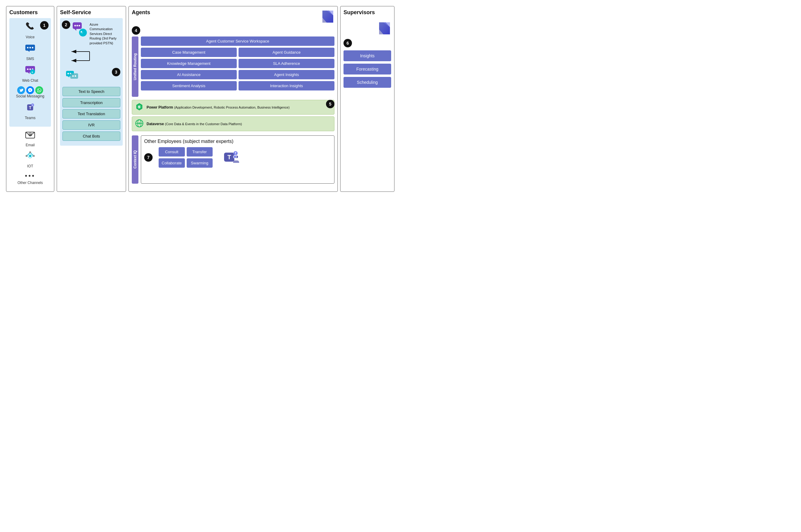 Image resolution: width=801 pixels, height=532 pixels. What do you see at coordinates (92, 99) in the screenshot?
I see `selfservice-section: Self-Service 2` at bounding box center [92, 99].